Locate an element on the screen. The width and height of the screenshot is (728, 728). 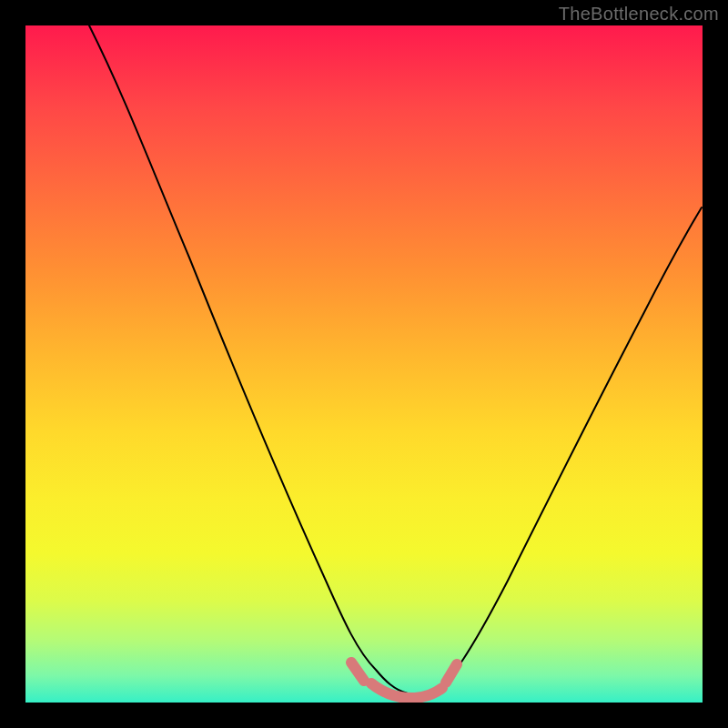
watermark-text: TheBottleneck.com is located at coordinates (639, 15).